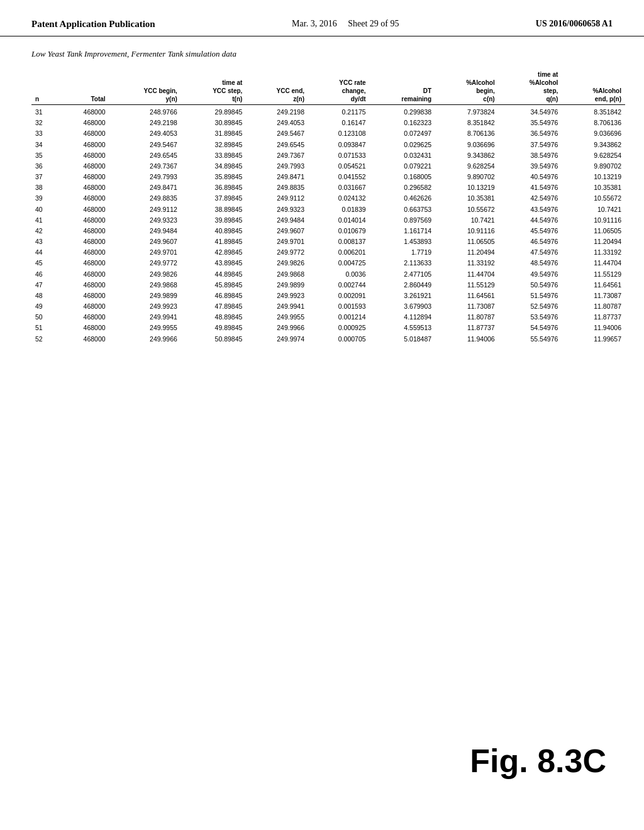 The image size is (644, 830). What do you see at coordinates (339, 307) in the screenshot?
I see `table-cell: 0.001593` at bounding box center [339, 307].